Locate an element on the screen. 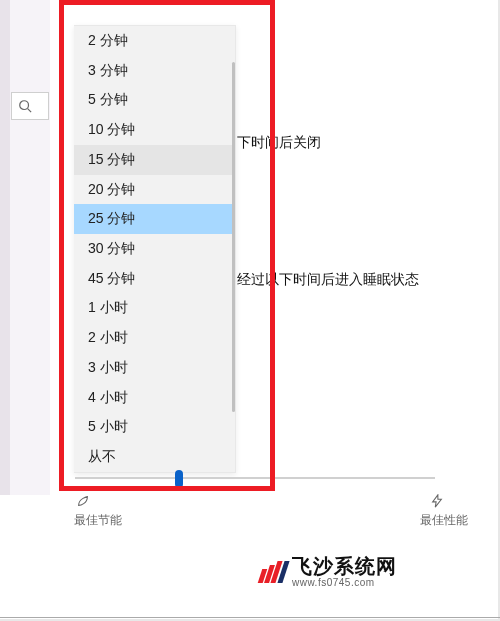 The width and height of the screenshot is (500, 621). dropdown-item: 10 分钟 is located at coordinates (154, 130).